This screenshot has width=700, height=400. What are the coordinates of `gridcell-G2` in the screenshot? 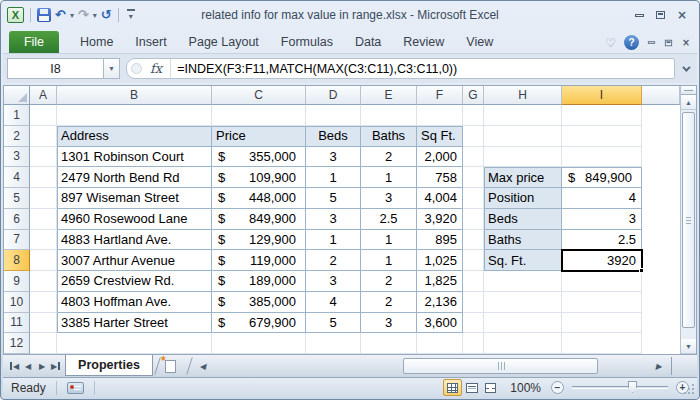 It's located at (474, 136).